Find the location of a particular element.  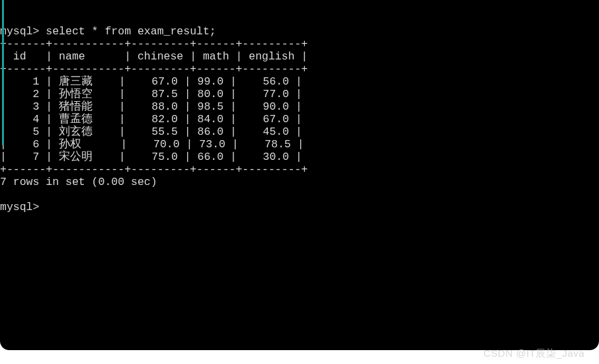

sql-query: select * from exam_result; is located at coordinates (131, 32).